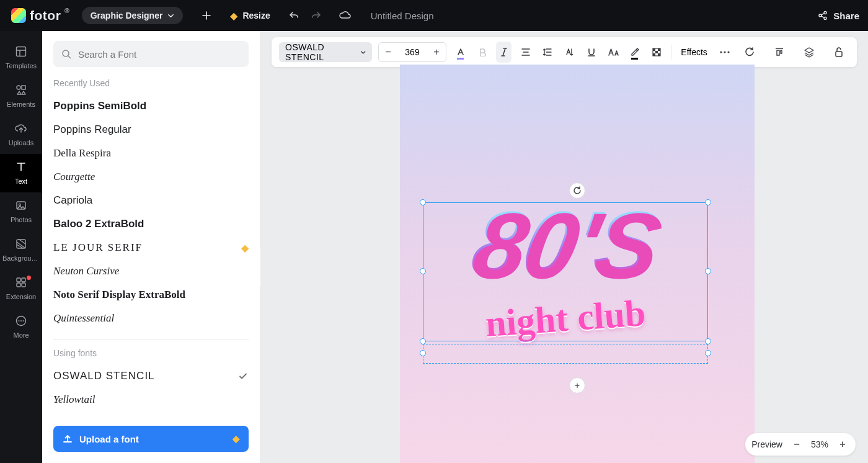 The height and width of the screenshot is (463, 868). What do you see at coordinates (461, 52) in the screenshot?
I see `font-color-icon` at bounding box center [461, 52].